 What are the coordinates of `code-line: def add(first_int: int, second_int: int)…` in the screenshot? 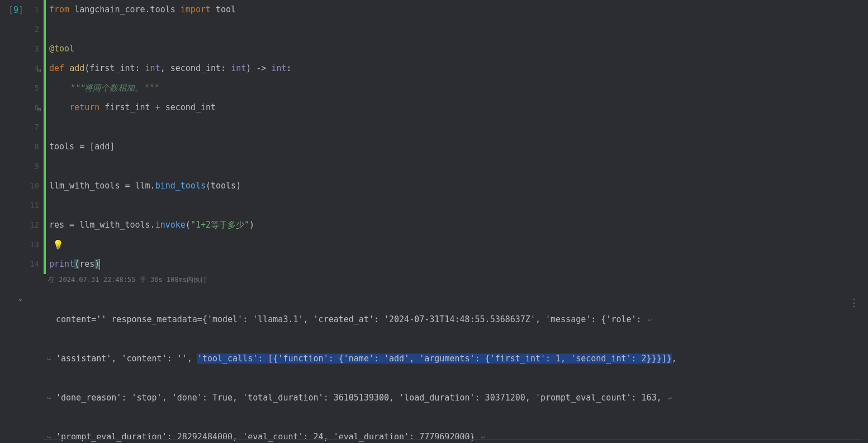 It's located at (458, 68).